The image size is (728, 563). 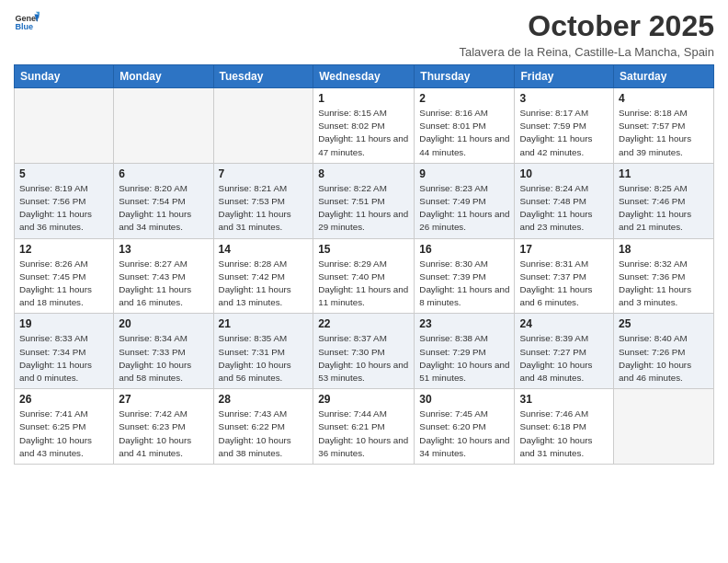 I want to click on day-number: 3, so click(x=564, y=98).